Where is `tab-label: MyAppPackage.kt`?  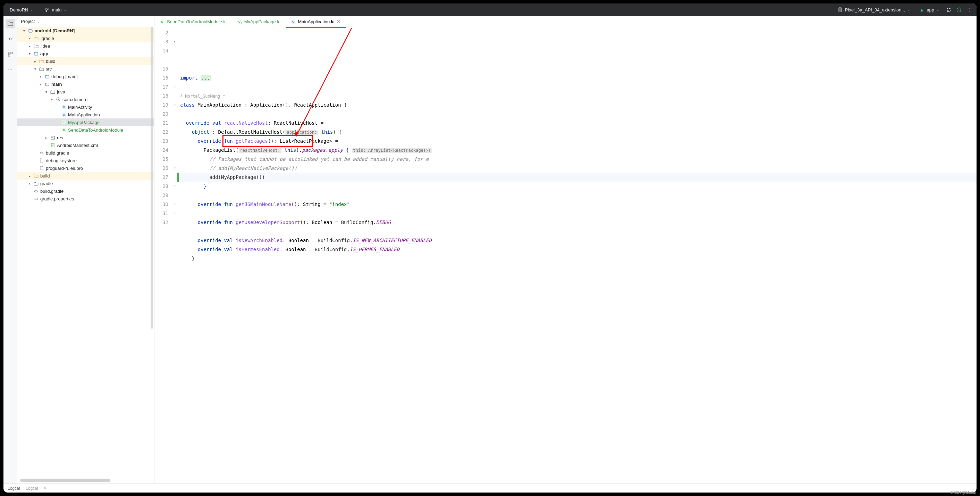 tab-label: MyAppPackage.kt is located at coordinates (262, 22).